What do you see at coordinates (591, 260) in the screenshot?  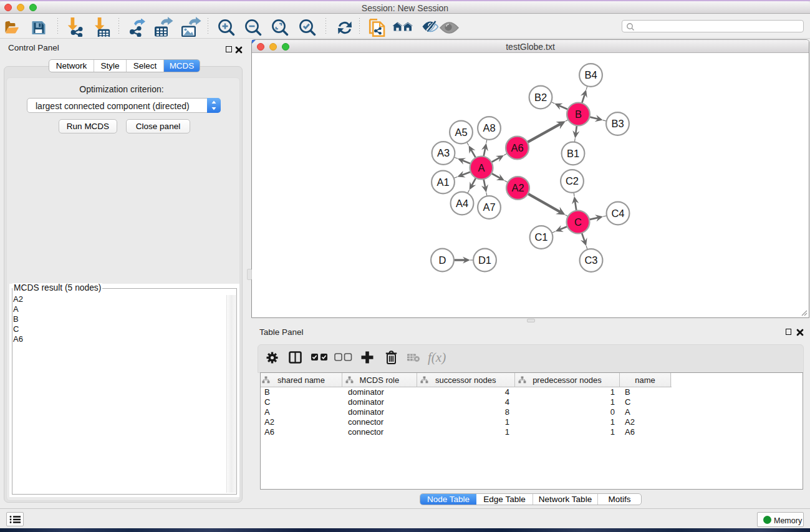 I see `svg-text: C3` at bounding box center [591, 260].